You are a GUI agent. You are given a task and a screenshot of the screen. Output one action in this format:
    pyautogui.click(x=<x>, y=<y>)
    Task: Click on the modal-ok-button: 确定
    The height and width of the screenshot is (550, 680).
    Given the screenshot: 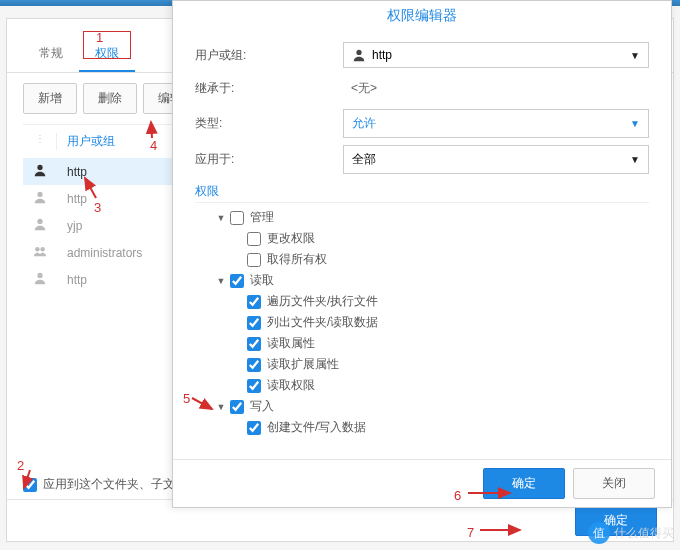 What is the action you would take?
    pyautogui.click(x=524, y=484)
    